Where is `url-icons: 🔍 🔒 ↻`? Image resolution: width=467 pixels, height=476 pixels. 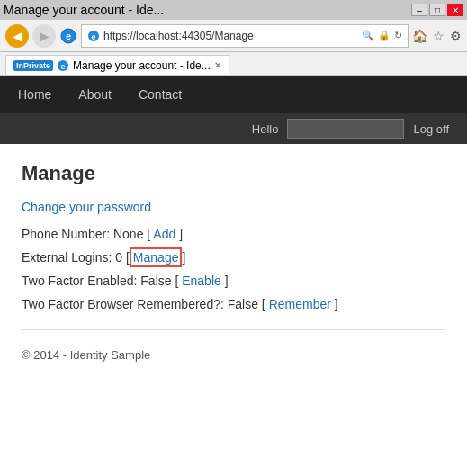 url-icons: 🔍 🔒 ↻ is located at coordinates (382, 36).